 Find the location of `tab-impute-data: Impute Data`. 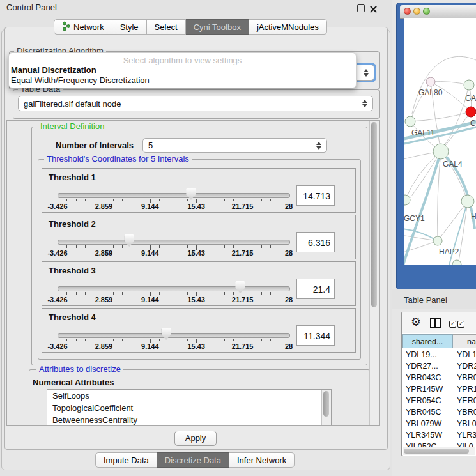

tab-impute-data: Impute Data is located at coordinates (127, 460).